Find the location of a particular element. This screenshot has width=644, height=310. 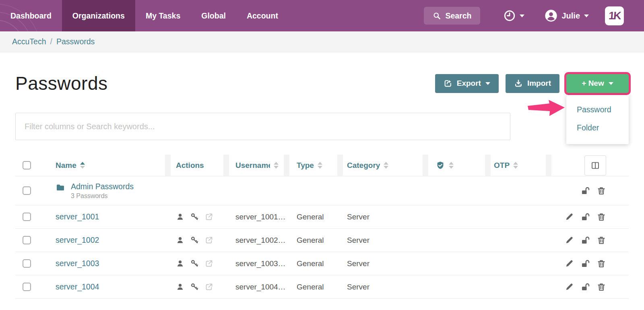

password-link: server_1004 is located at coordinates (77, 287).